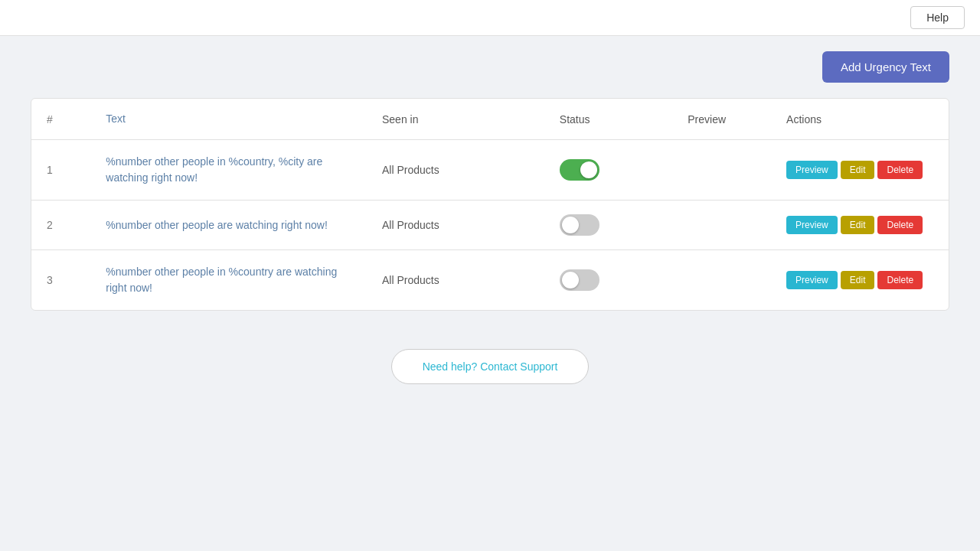 Image resolution: width=980 pixels, height=551 pixels. What do you see at coordinates (490, 225) in the screenshot?
I see `table-row: 2%number other people are watching right…` at bounding box center [490, 225].